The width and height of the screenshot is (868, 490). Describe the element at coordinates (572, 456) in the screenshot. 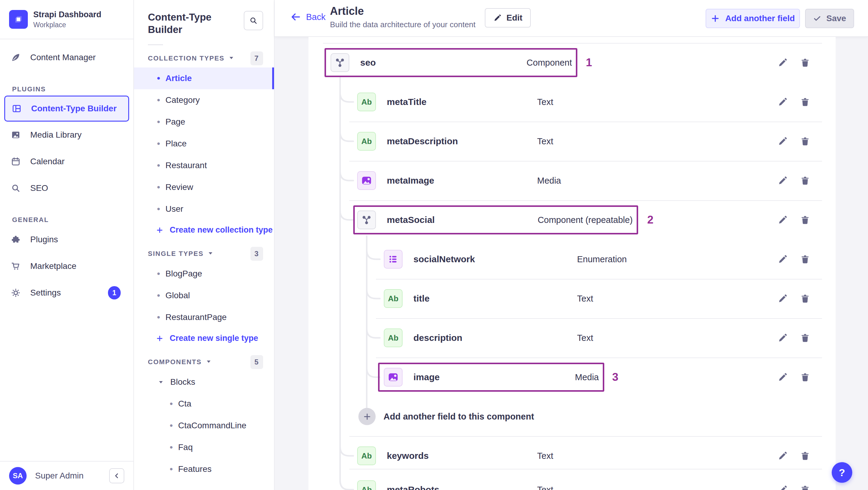

I see `field-row-keywords: AbkeywordsText` at that location.